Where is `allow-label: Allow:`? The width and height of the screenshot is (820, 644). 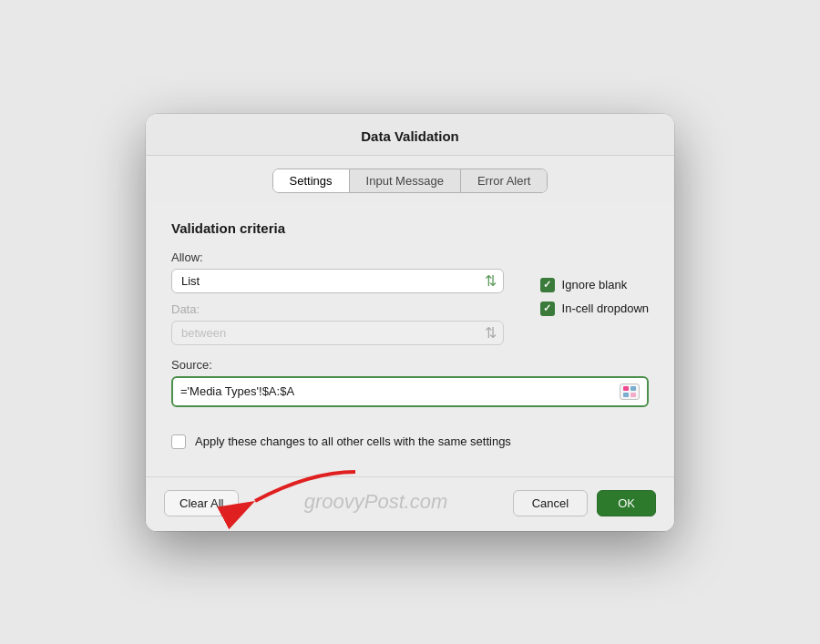
allow-label: Allow: is located at coordinates (337, 257).